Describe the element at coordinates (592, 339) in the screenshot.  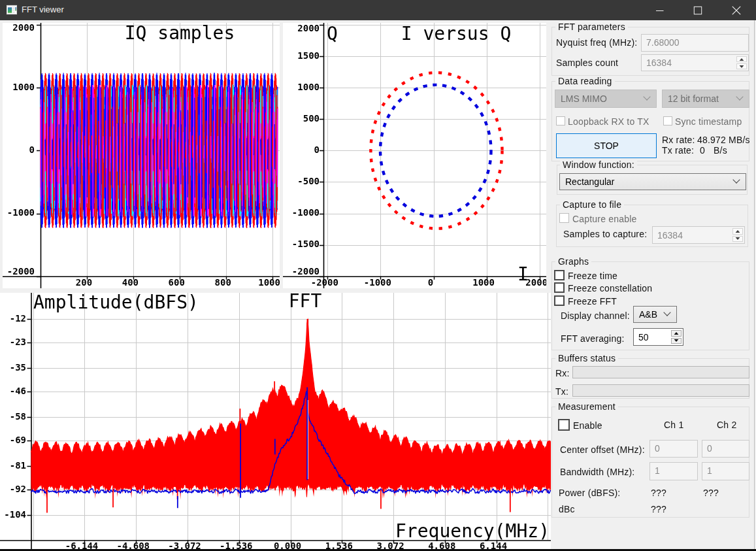
I see `fft-averaging-label: FFT averaging:` at that location.